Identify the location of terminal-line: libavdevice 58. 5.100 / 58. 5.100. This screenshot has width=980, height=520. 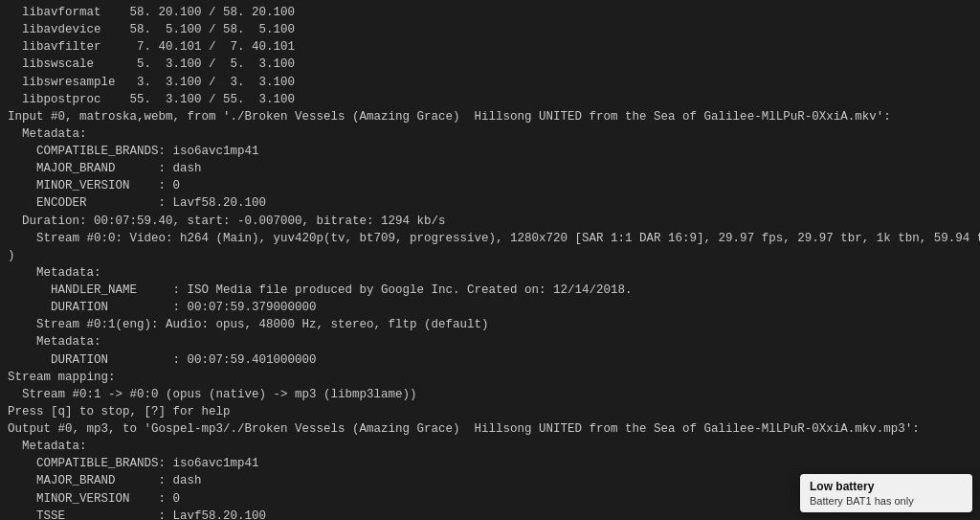
(490, 30).